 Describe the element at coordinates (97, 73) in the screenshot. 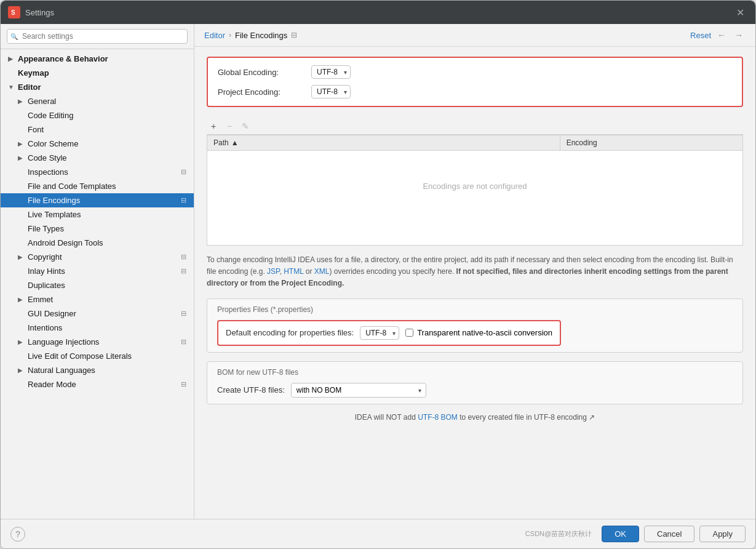

I see `sidebar-item-keymap: ▶ Keymap` at that location.